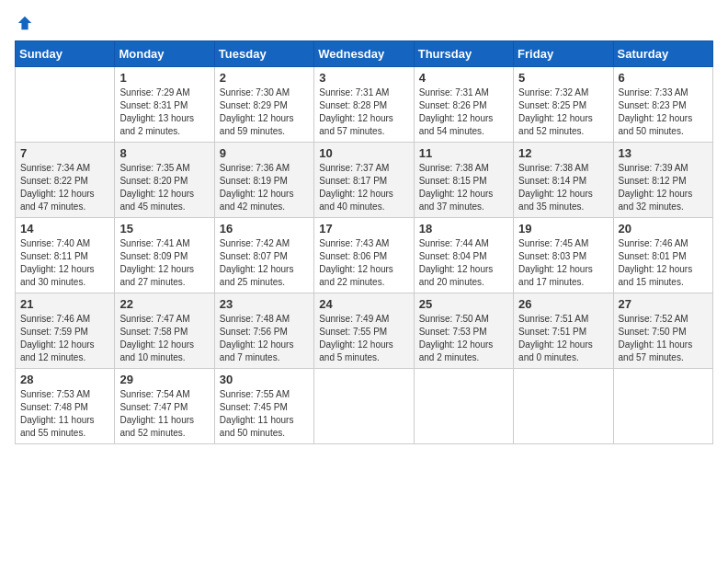  Describe the element at coordinates (264, 180) in the screenshot. I see `calendar-cell: 9Sunrise: 7:36 AM Sunset: 8:19 PM Daylig…` at that location.